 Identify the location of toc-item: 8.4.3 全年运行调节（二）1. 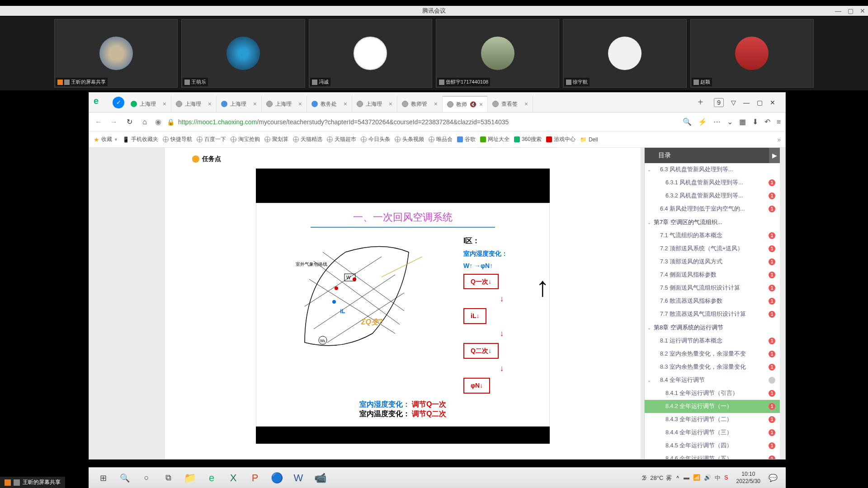
(712, 419).